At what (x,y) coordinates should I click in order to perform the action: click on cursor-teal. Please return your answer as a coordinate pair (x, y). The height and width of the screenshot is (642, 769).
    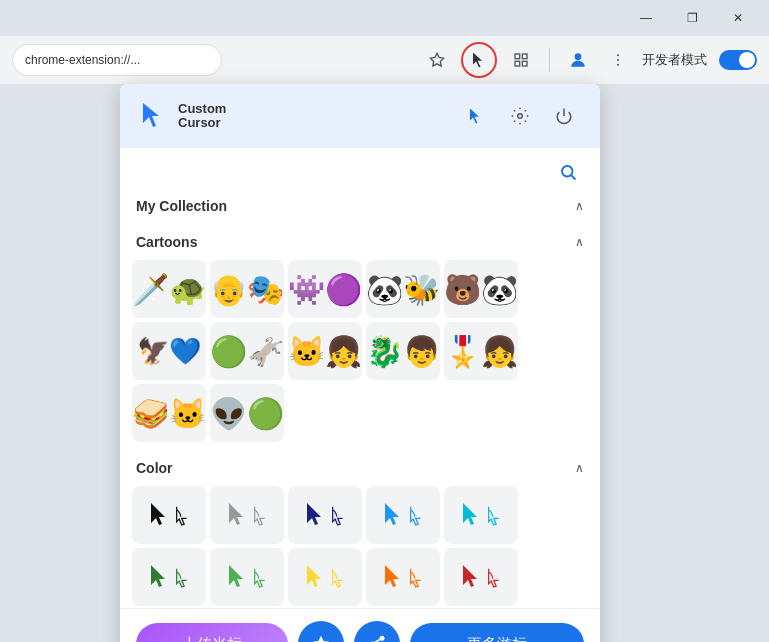
    Looking at the image, I should click on (481, 515).